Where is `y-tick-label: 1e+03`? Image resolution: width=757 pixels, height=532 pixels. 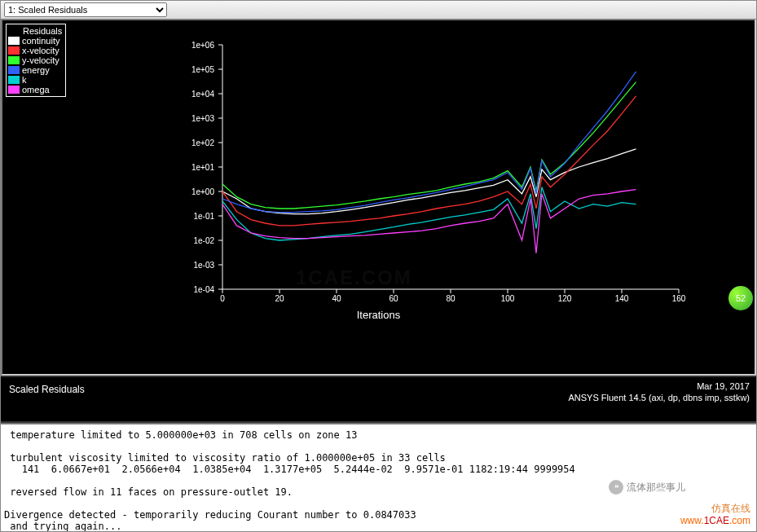 y-tick-label: 1e+03 is located at coordinates (203, 119).